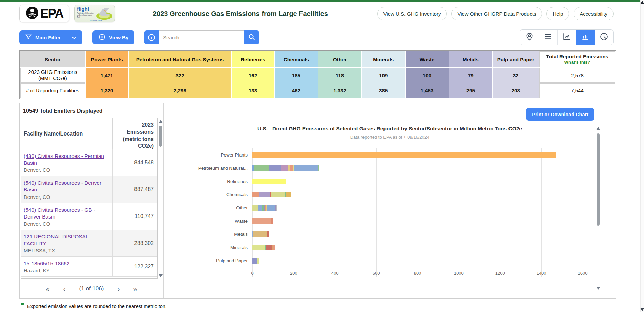 This screenshot has width=644, height=312. What do you see at coordinates (53, 59) in the screenshot?
I see `sector-corner-header: Sector` at bounding box center [53, 59].